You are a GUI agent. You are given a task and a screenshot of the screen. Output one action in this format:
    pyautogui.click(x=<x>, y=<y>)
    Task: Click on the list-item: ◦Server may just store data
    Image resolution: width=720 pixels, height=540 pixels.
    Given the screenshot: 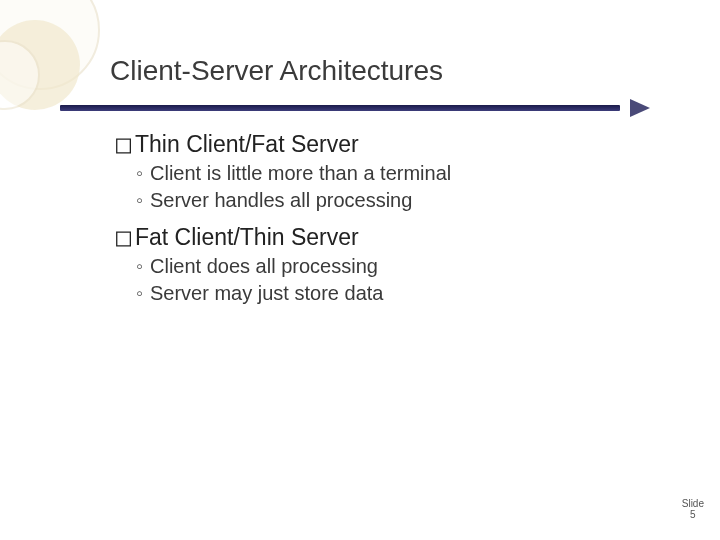 What is the action you would take?
    pyautogui.click(x=408, y=294)
    